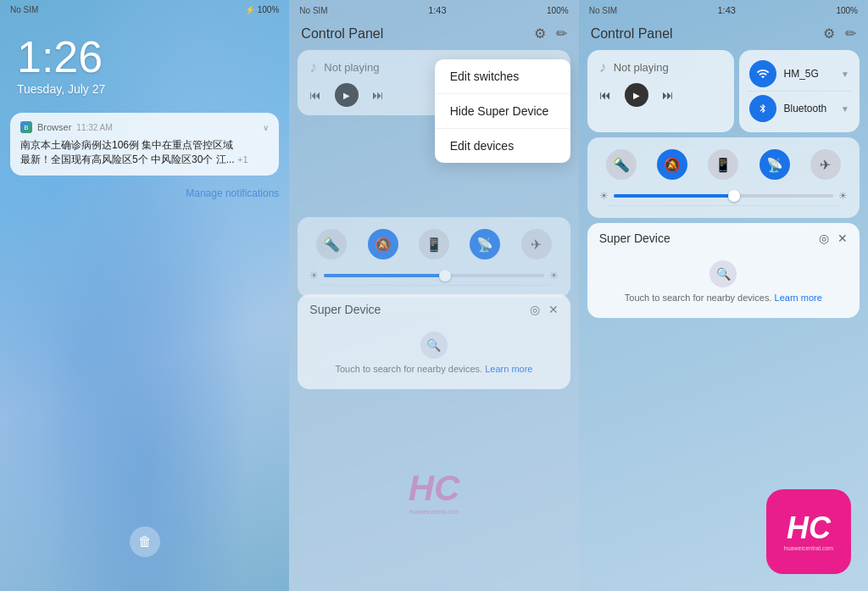 The image size is (868, 591). Describe the element at coordinates (558, 10) in the screenshot. I see `battery-label-p2: 100%` at that location.